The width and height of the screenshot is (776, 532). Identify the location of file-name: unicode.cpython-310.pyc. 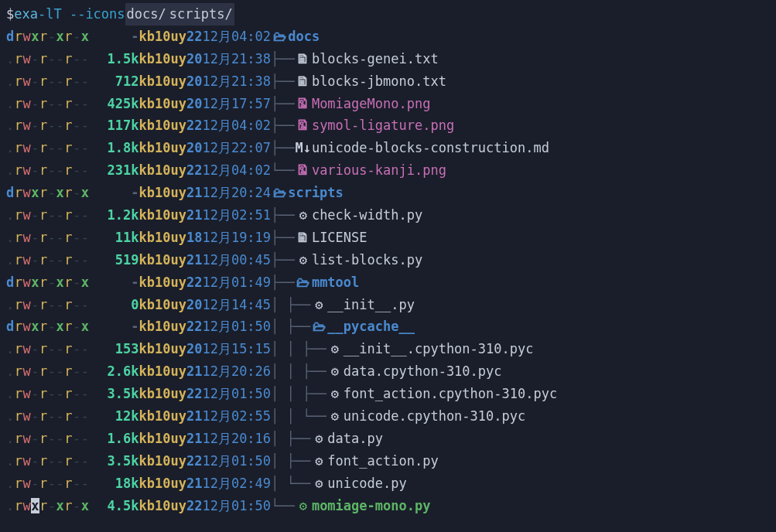
(435, 416).